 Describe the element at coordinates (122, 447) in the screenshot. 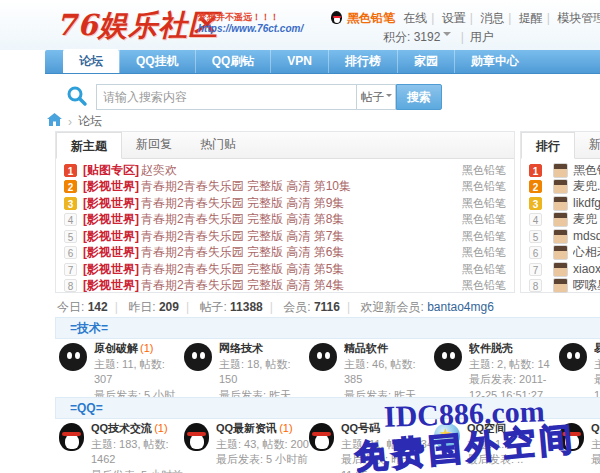

I see `forum-card-qqjishujiaoliu: QQ技术交流(1) 主题: 183, 帖数: 1462 最后发表: 5 小时前` at that location.